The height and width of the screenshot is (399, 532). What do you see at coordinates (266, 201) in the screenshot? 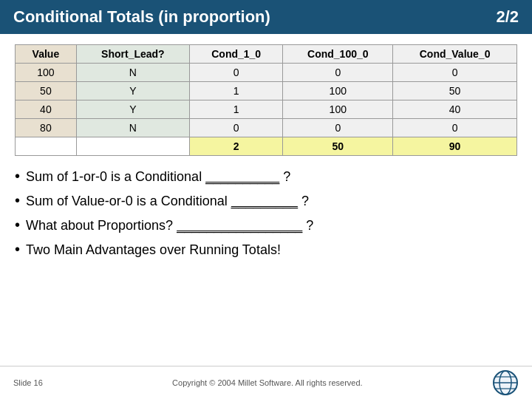
I see `bullet-item: •Sum of Value-or-0 is a Conditional ____…` at bounding box center [266, 201].